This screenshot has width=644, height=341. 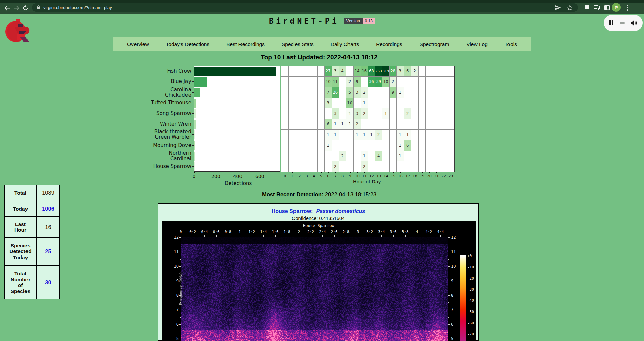 What do you see at coordinates (32, 282) in the screenshot?
I see `stats-row-total-number-of-species: Total Number of Species30` at bounding box center [32, 282].